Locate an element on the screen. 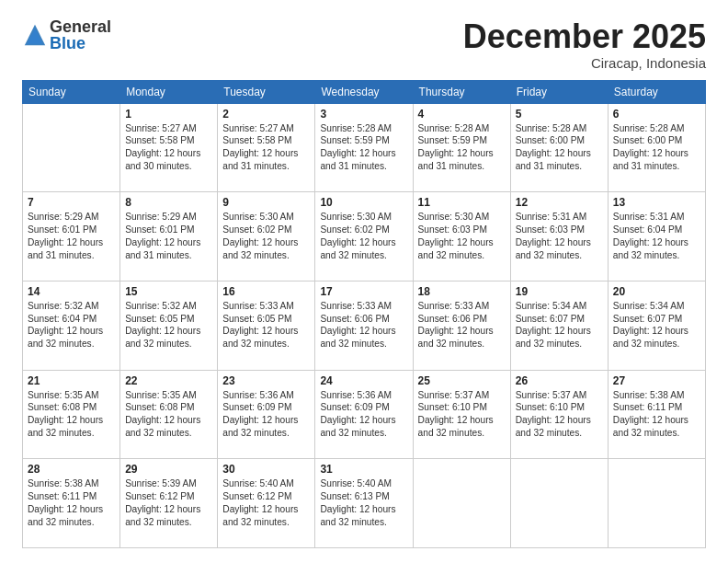 The width and height of the screenshot is (728, 563). day-number: 24 is located at coordinates (364, 381).